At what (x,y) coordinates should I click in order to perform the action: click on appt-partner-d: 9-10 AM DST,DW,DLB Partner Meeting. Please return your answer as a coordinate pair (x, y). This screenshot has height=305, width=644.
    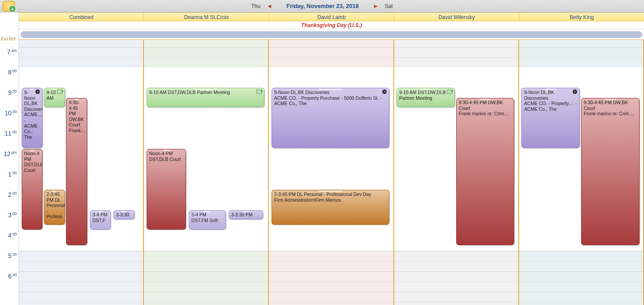
    Looking at the image, I should click on (206, 98).